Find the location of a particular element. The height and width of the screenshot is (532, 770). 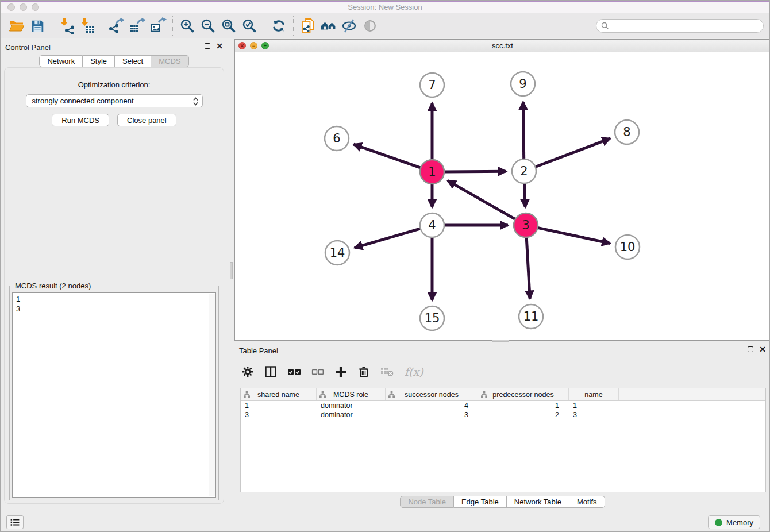

close-table-panel-icon: ✕ is located at coordinates (763, 349).